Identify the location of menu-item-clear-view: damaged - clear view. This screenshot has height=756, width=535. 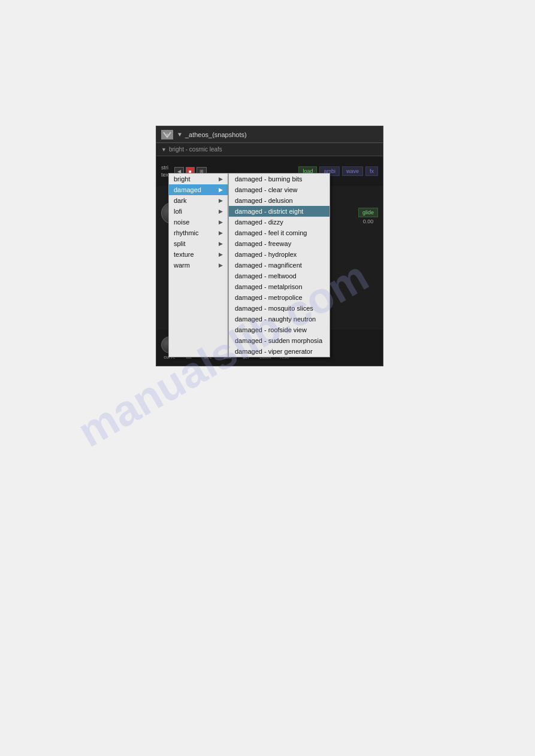
(279, 190).